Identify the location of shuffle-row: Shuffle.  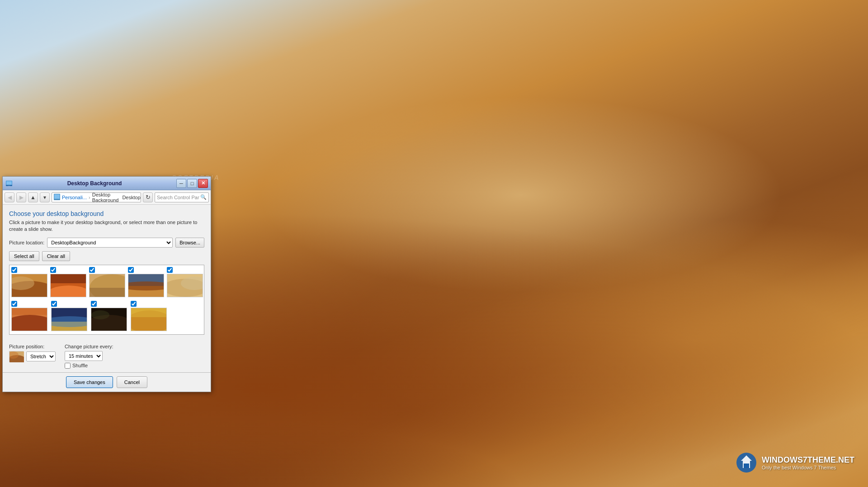
(89, 366).